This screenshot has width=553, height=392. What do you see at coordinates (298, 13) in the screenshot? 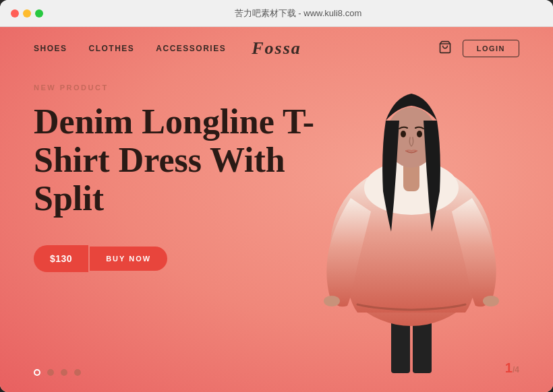
I see `browser-title: 苦力吧素材下载 - www.kuli8.com` at bounding box center [298, 13].